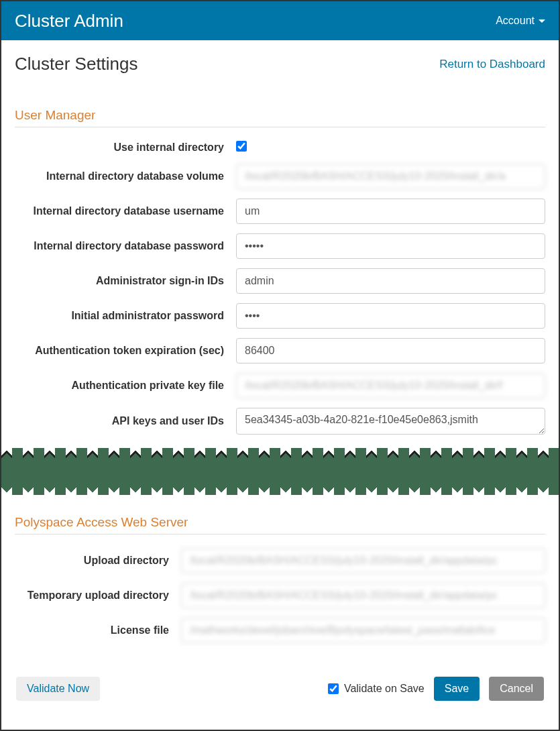 This screenshot has height=731, width=560. I want to click on admin-ids-label: Administrator sign-in IDs, so click(125, 281).